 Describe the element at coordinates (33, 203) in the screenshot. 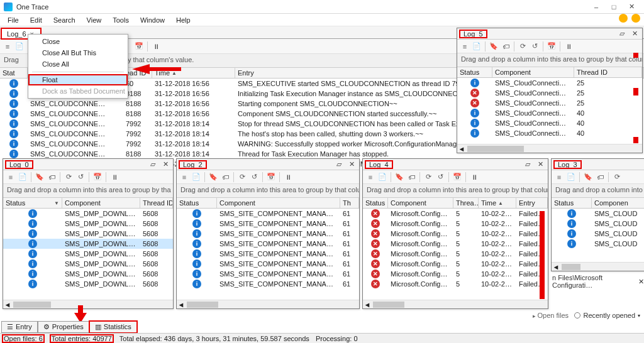

I see `col-status: Status▼` at that location.